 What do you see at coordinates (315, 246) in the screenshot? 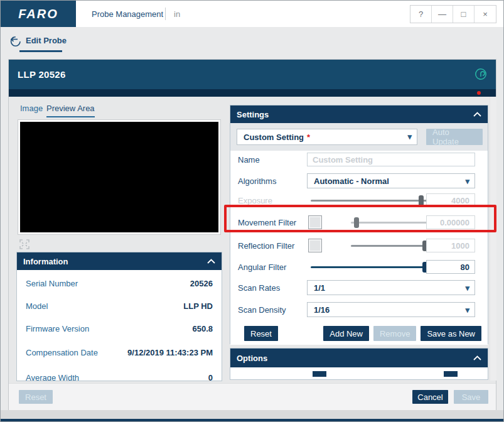
I see `reflection-filter-checkbox` at bounding box center [315, 246].